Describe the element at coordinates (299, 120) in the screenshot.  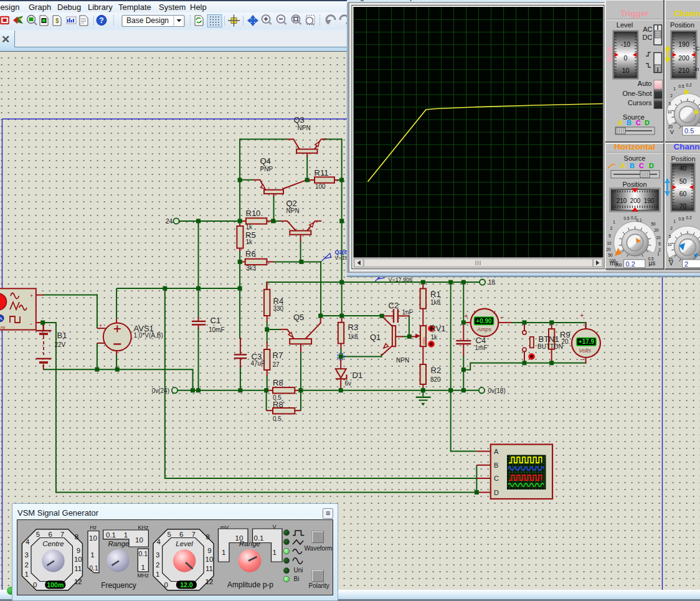
I see `svg-text: Q3` at that location.